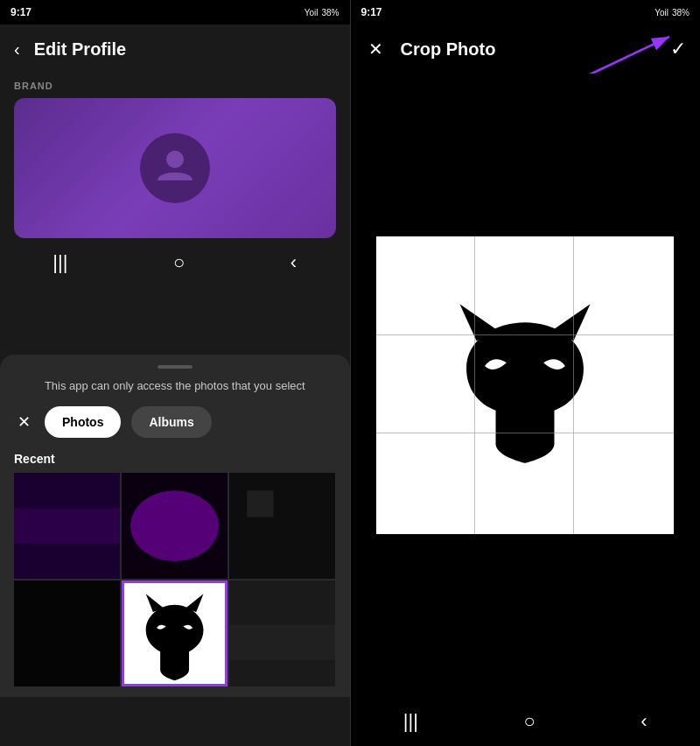  What do you see at coordinates (60, 263) in the screenshot?
I see `left-nav-menu-icon: |||` at bounding box center [60, 263].